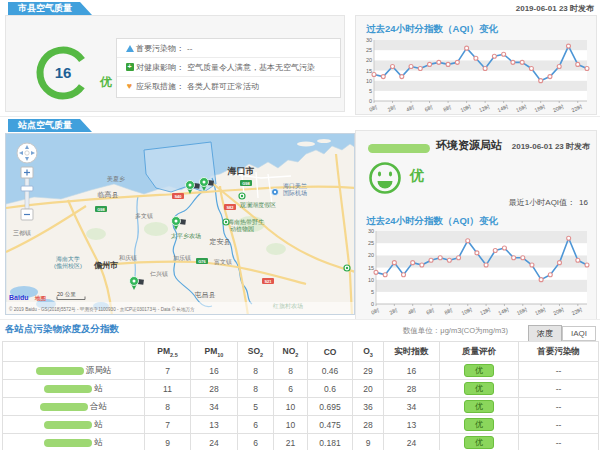 This screenshot has height=450, width=600. What do you see at coordinates (168, 389) in the screenshot?
I see `value-cell: 11` at bounding box center [168, 389].